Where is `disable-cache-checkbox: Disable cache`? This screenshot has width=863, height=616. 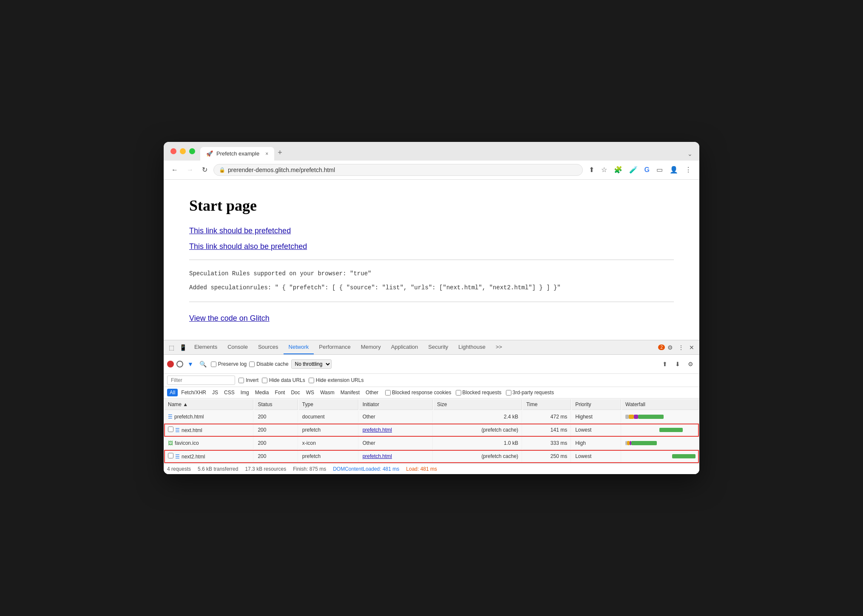
disable-cache-checkbox: Disable cache is located at coordinates (269, 364).